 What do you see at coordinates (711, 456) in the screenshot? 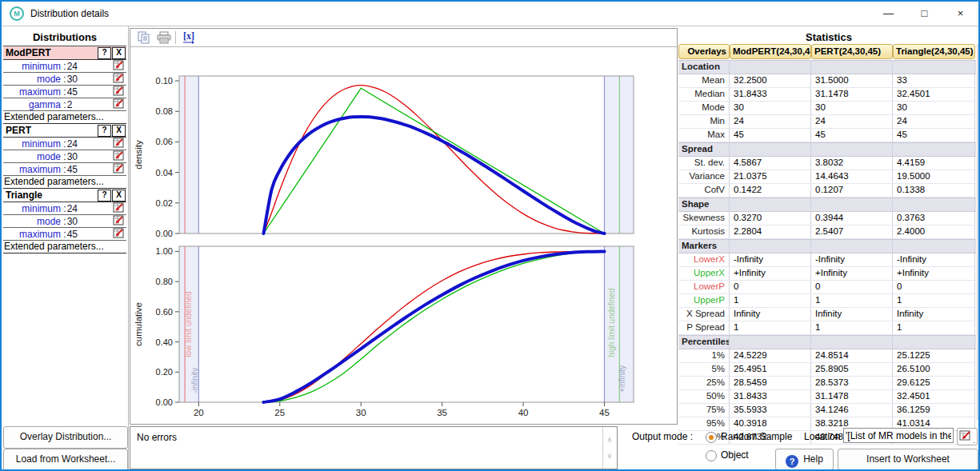
I see `radio-object` at bounding box center [711, 456].